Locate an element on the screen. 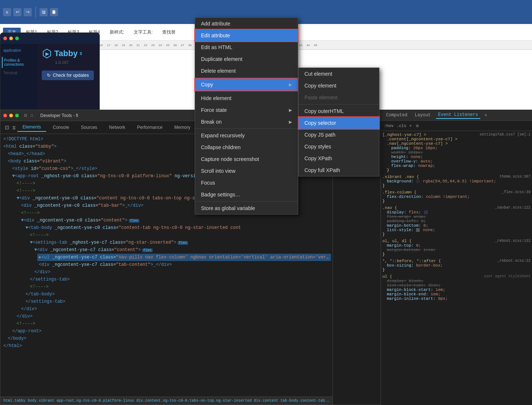 The image size is (532, 405). ctx-sub-copy-element: Copy element is located at coordinates (339, 86).